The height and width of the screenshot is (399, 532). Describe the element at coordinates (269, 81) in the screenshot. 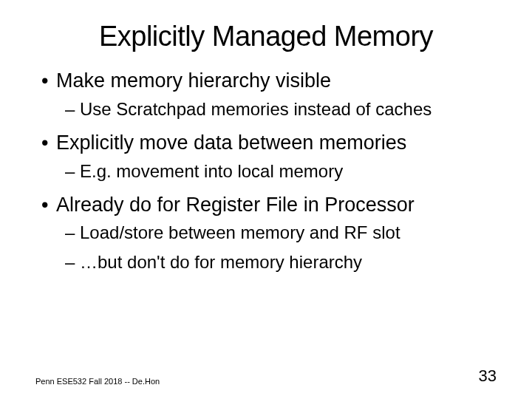

I see `bullet-level1: Make memory hierarchy visible` at that location.